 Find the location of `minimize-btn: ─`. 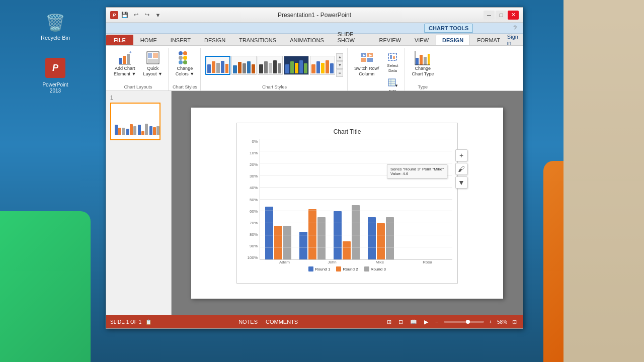

minimize-btn: ─ is located at coordinates (489, 15).